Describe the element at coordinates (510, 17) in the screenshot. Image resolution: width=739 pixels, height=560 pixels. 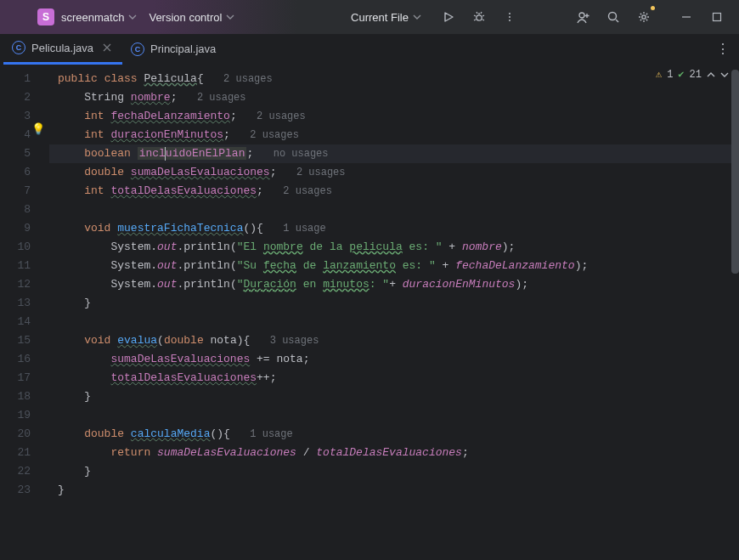
I see `more-actions-button` at that location.